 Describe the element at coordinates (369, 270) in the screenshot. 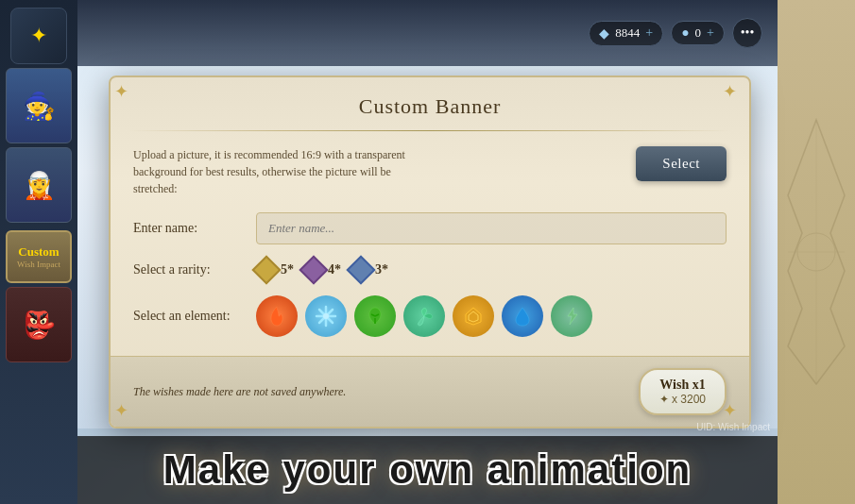

I see `rarity-3star: 3*` at that location.